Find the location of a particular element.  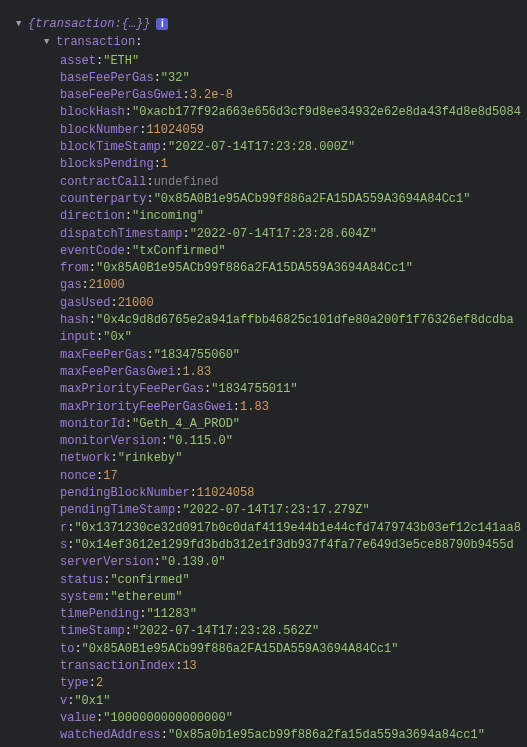

property-row: gasUsed: 21000 is located at coordinates (272, 304).